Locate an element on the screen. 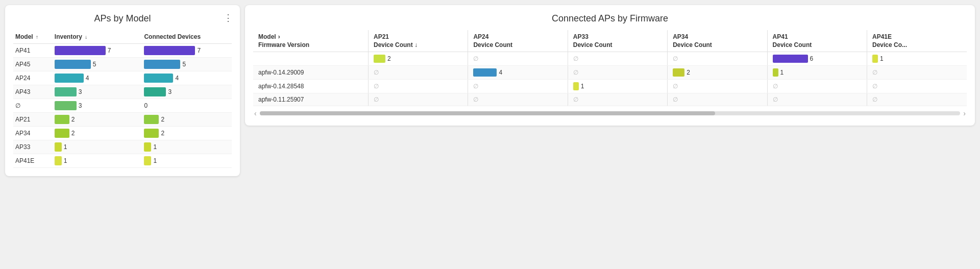 The height and width of the screenshot is (269, 980). table-row: AP34 2 2 is located at coordinates (122, 134).